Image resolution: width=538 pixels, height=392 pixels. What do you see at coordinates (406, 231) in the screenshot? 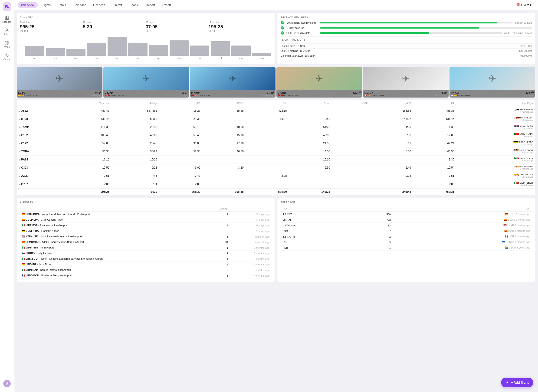
I see `list-item: LOC 57 🇪🇸 MAD 3 months ago` at bounding box center [406, 231].